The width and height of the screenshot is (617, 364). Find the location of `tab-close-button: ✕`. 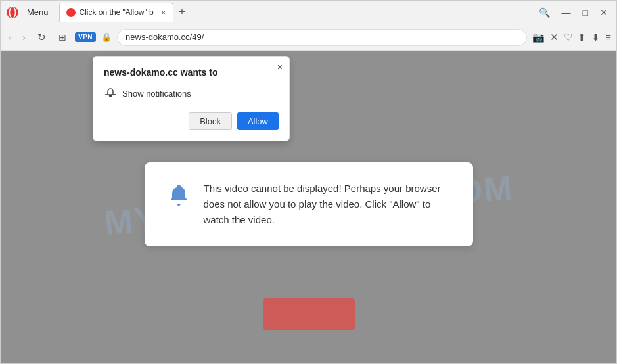

tab-close-button: ✕ is located at coordinates (163, 13).